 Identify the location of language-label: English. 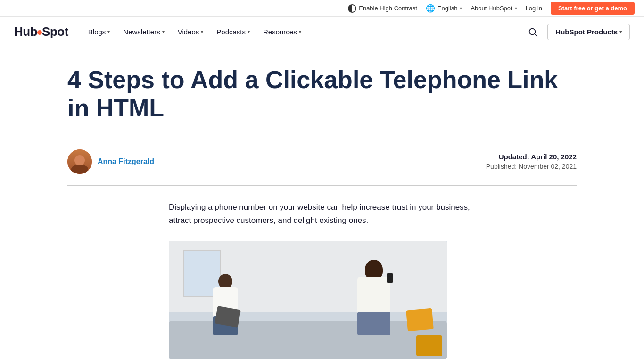
(448, 8).